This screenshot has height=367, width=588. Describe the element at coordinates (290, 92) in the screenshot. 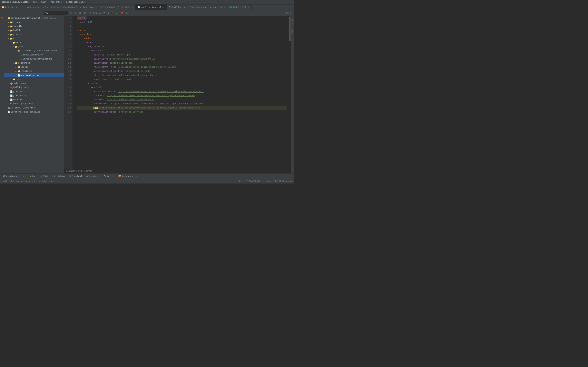

I see `editor-scrollbar` at that location.